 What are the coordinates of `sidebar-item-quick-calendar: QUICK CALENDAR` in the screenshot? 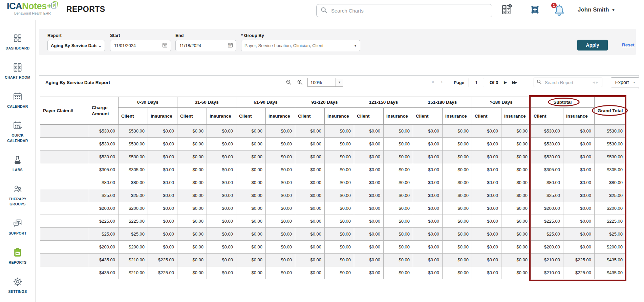 It's located at (18, 132).